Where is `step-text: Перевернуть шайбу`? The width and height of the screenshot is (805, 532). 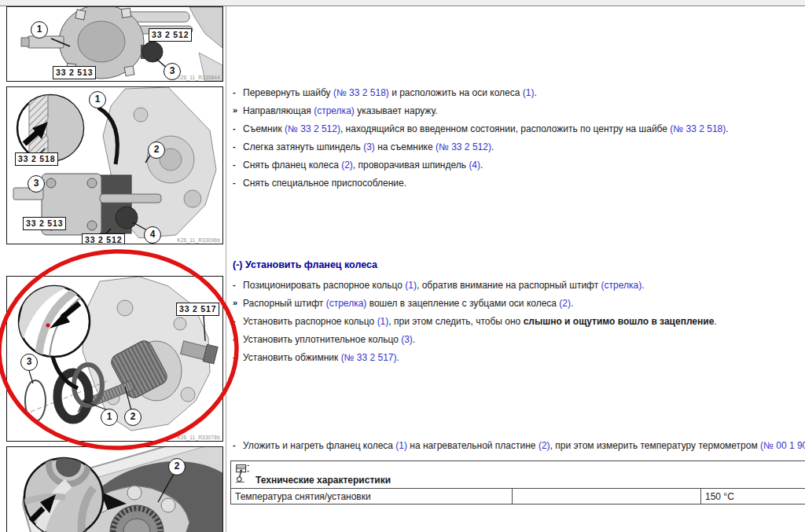 step-text: Перевернуть шайбу is located at coordinates (288, 93).